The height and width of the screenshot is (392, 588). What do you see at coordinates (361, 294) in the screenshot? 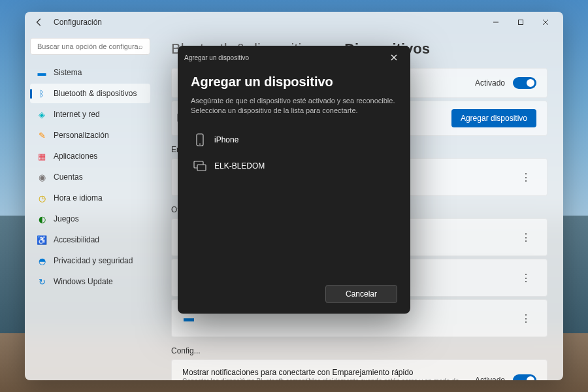
I see `cancel-button: Cancelar` at bounding box center [361, 294].